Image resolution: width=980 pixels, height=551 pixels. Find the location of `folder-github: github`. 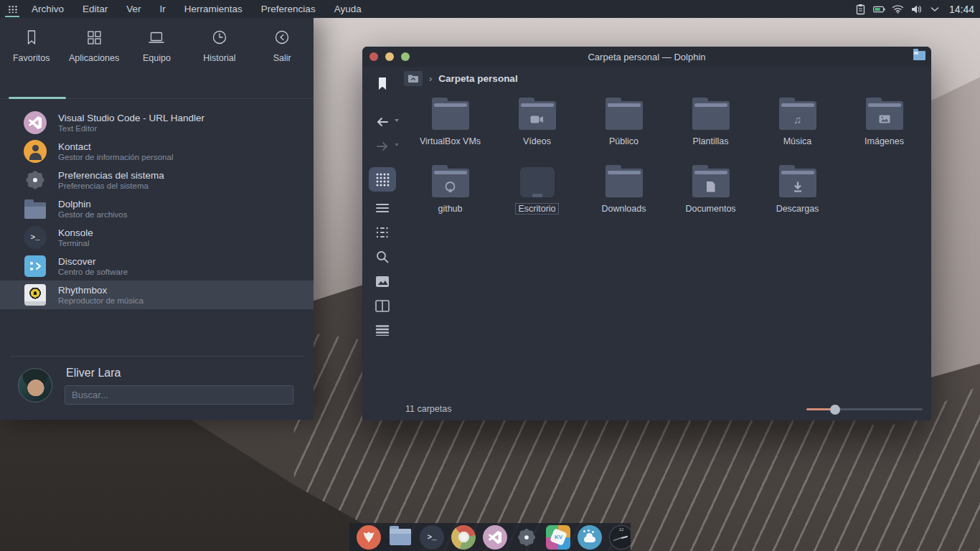

folder-github: github is located at coordinates (451, 195).